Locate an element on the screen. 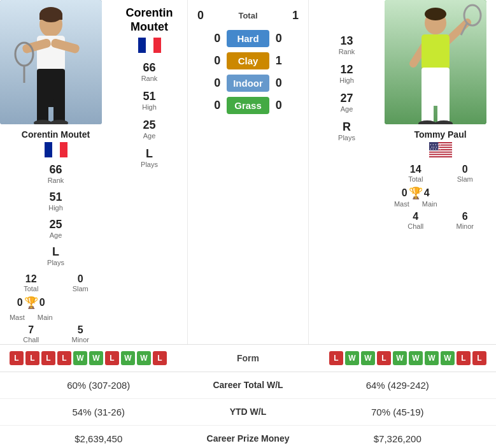 The image size is (496, 448). left-mast-value: 0 is located at coordinates (20, 303).